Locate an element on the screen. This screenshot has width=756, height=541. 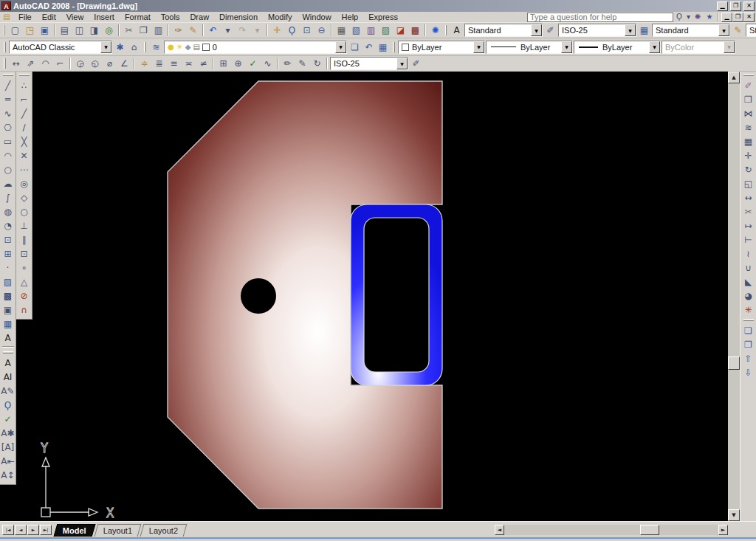
redo-list-icon: ▾ is located at coordinates (257, 31).